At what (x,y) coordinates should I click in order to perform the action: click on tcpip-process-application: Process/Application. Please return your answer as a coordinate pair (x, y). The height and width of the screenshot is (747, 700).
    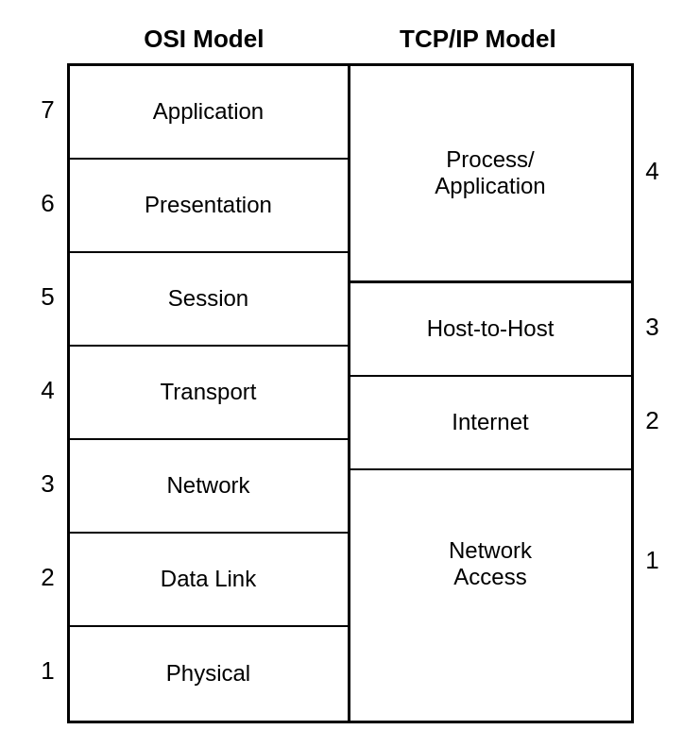
    Looking at the image, I should click on (491, 175).